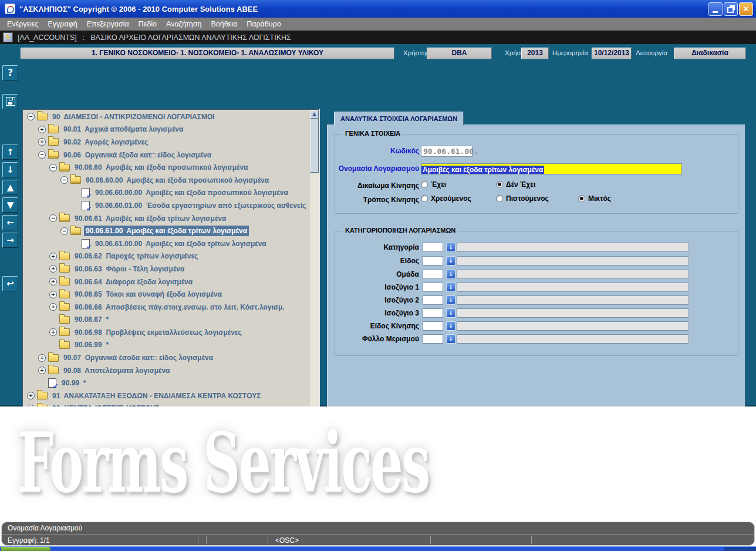 This screenshot has width=756, height=551. Describe the element at coordinates (65, 320) in the screenshot. I see `folder-icon` at that location.